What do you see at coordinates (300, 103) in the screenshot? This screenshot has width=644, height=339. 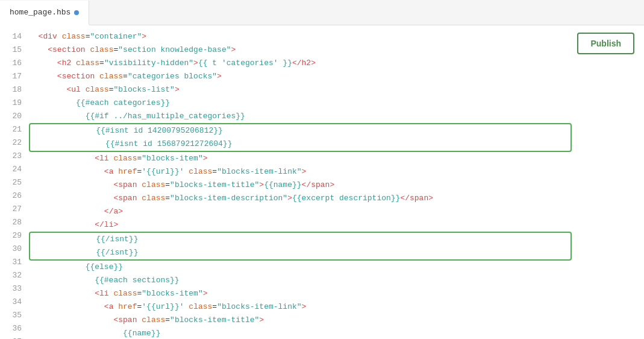 I see `code-line: {{#each categories}}` at bounding box center [300, 103].